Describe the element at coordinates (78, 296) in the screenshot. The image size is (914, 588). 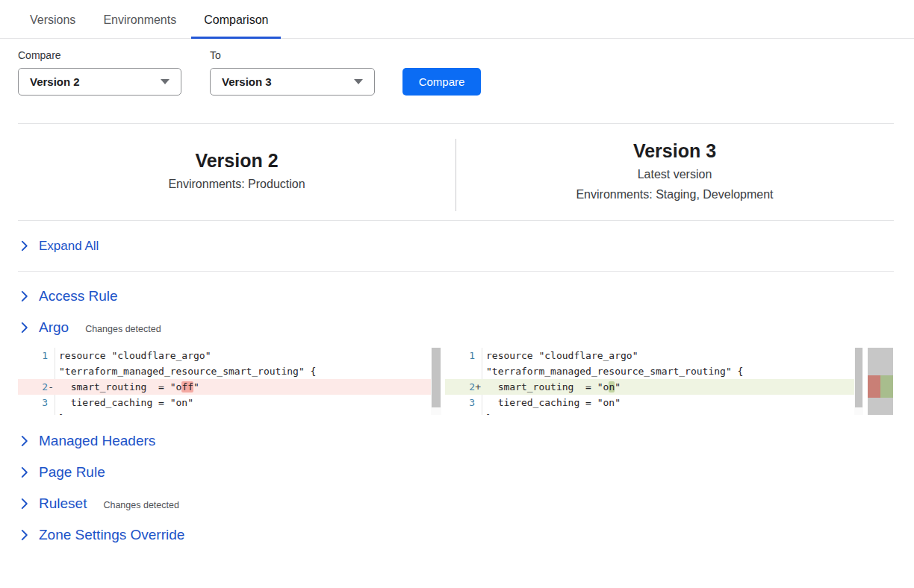
I see `section-title: Access Rule` at that location.